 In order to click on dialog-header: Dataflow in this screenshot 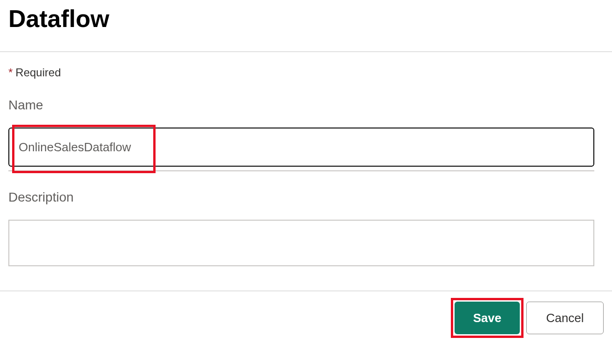, I will do `click(306, 26)`.